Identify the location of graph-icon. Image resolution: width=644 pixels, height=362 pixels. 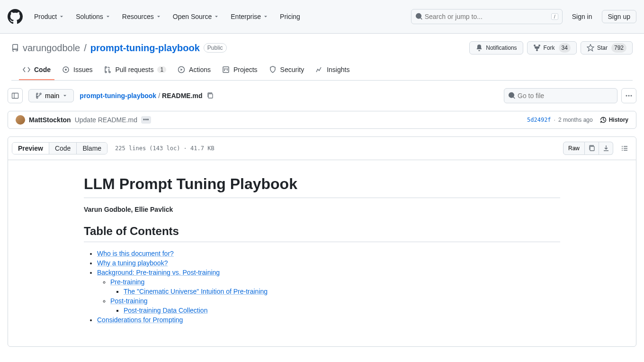
(319, 70).